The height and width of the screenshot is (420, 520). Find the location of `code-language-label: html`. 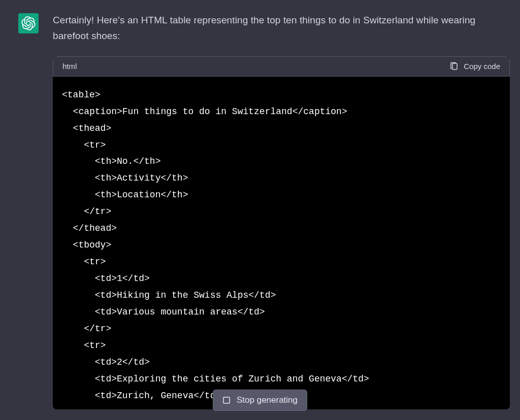

code-language-label: html is located at coordinates (70, 66).